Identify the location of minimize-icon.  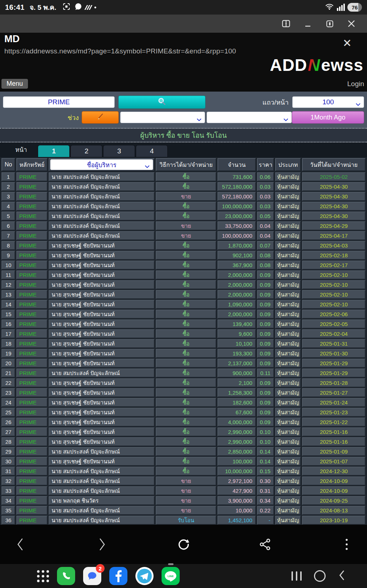
(308, 24).